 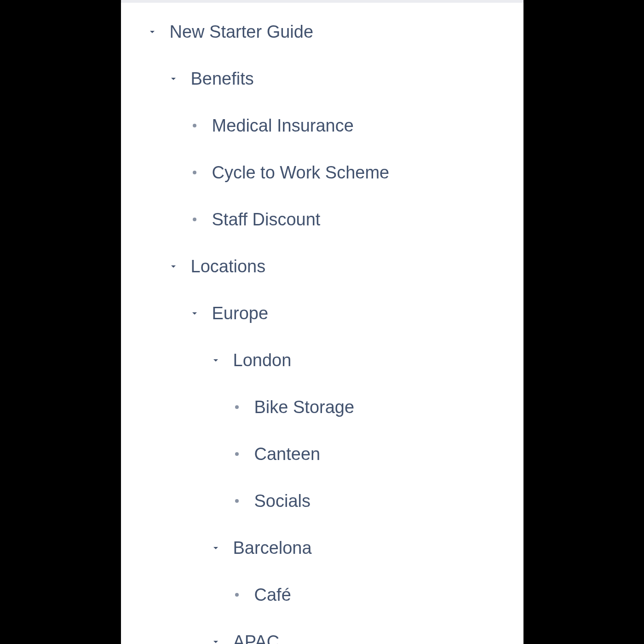 What do you see at coordinates (297, 173) in the screenshot?
I see `tree-item-label: Cycle to Work Scheme` at bounding box center [297, 173].